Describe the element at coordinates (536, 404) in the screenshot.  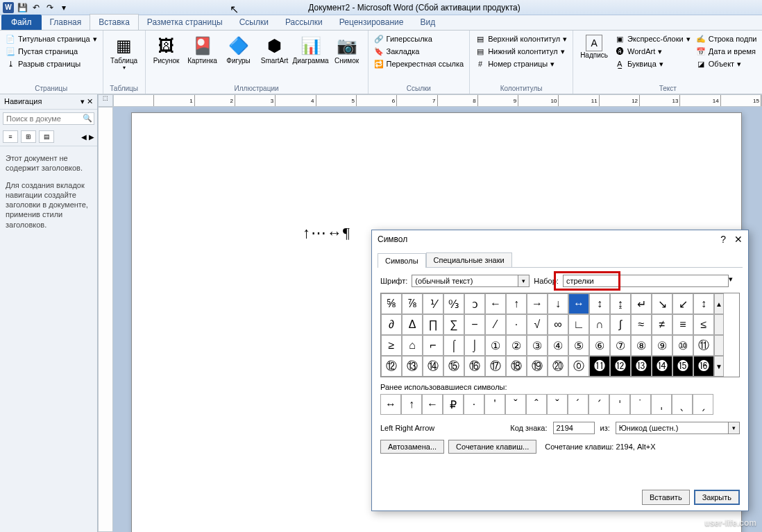
I see `recent-symbol-cell: ˆ` at that location.